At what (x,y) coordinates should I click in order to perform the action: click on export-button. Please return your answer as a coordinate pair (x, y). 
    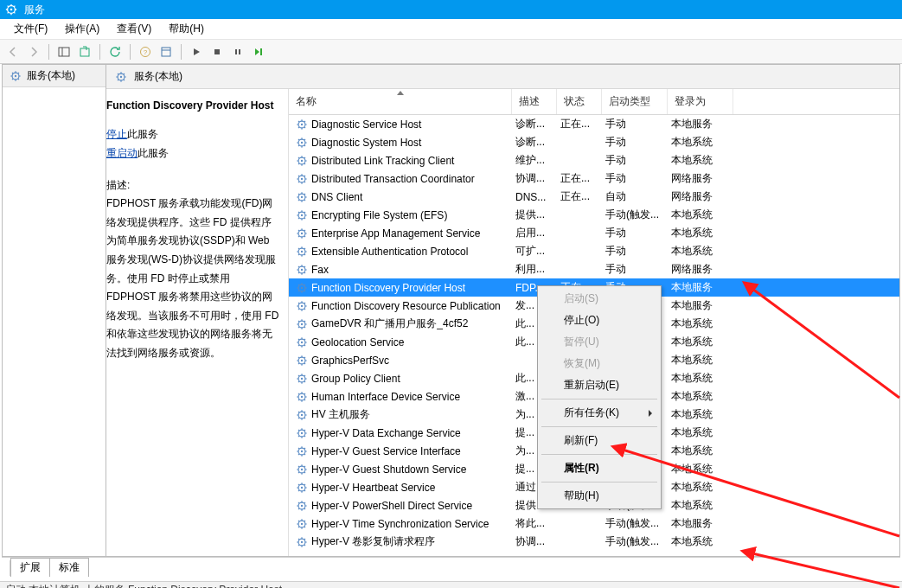
    Looking at the image, I should click on (85, 52).